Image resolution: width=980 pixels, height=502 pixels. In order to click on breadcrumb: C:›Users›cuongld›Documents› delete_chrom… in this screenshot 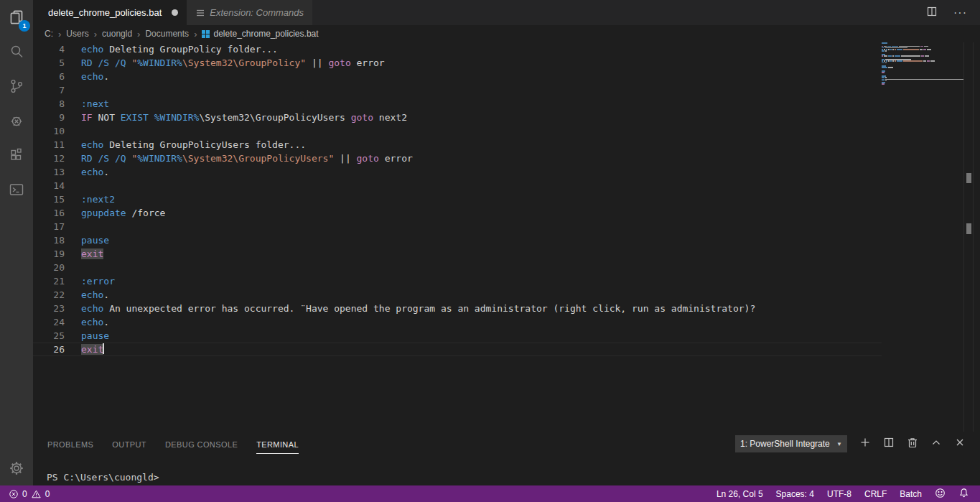, I will do `click(507, 34)`.